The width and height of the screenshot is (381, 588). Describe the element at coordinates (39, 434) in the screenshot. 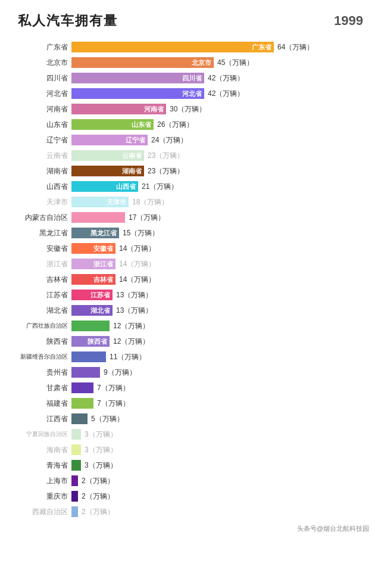

I see `region-label: 宁夏回族自治区` at that location.